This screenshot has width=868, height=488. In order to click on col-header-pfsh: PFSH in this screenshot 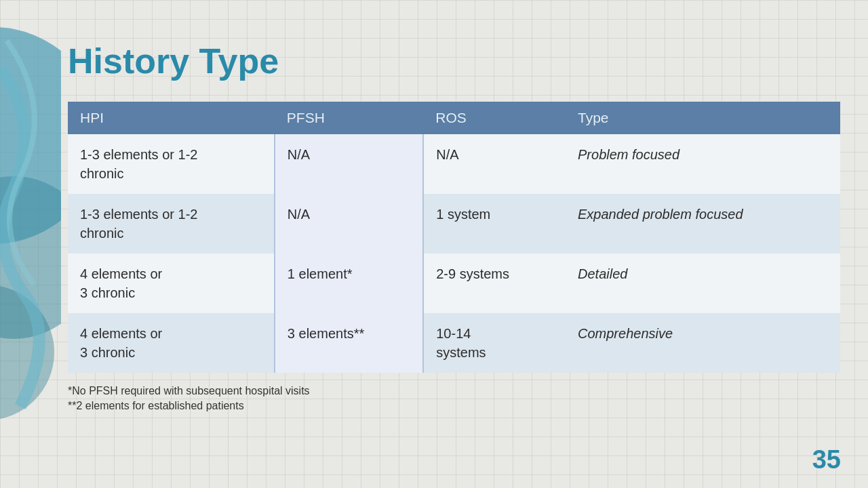, I will do `click(349, 118)`.